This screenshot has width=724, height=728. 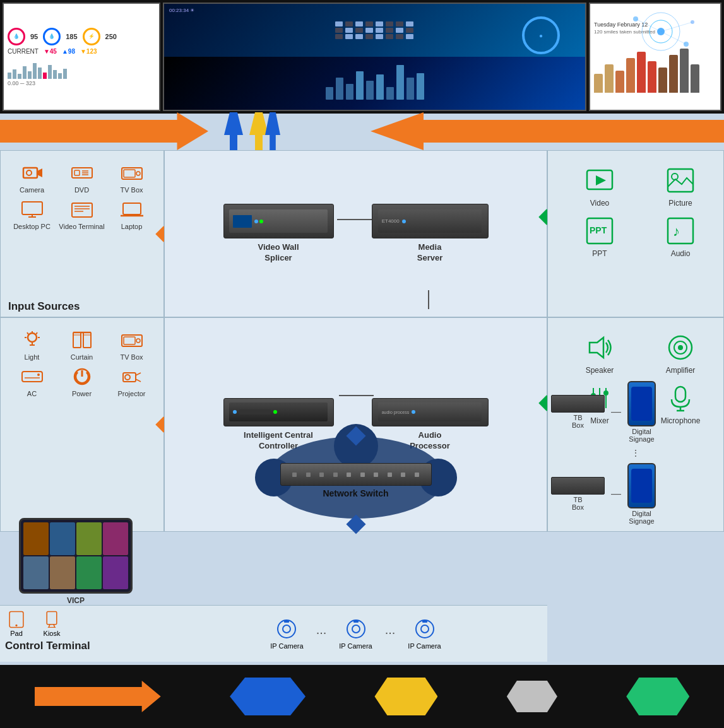 I want to click on audio-processor-box: audio process, so click(x=430, y=413).